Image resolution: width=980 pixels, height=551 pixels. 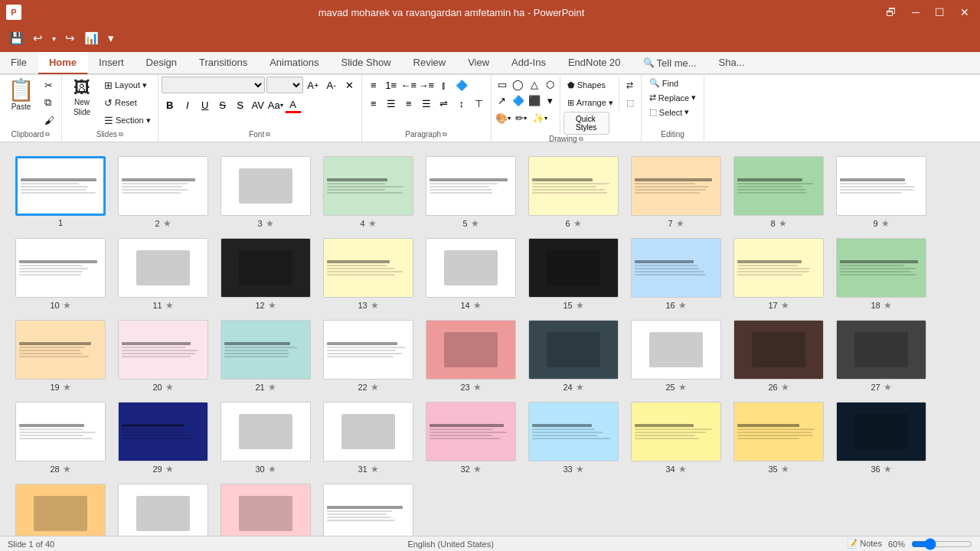 What do you see at coordinates (928, 12) in the screenshot?
I see `window-controls: 🗗 ─ ☐ ✕` at bounding box center [928, 12].